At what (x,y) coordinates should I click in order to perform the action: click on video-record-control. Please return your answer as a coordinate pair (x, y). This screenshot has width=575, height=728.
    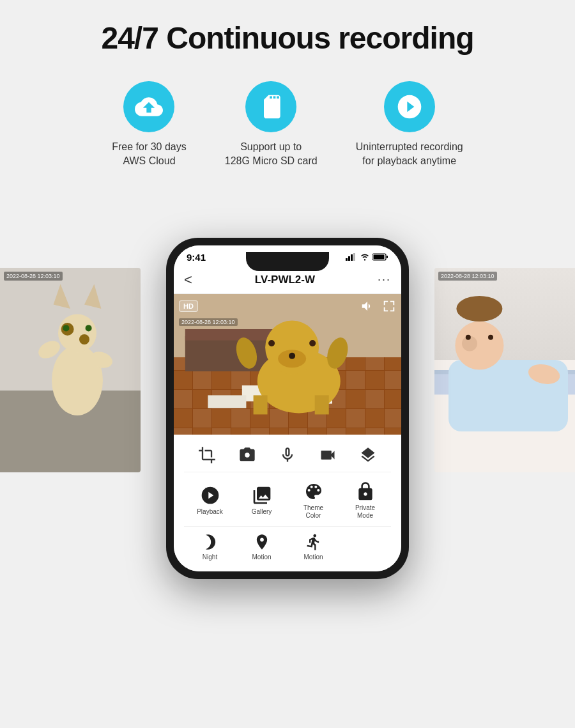
    Looking at the image, I should click on (328, 455).